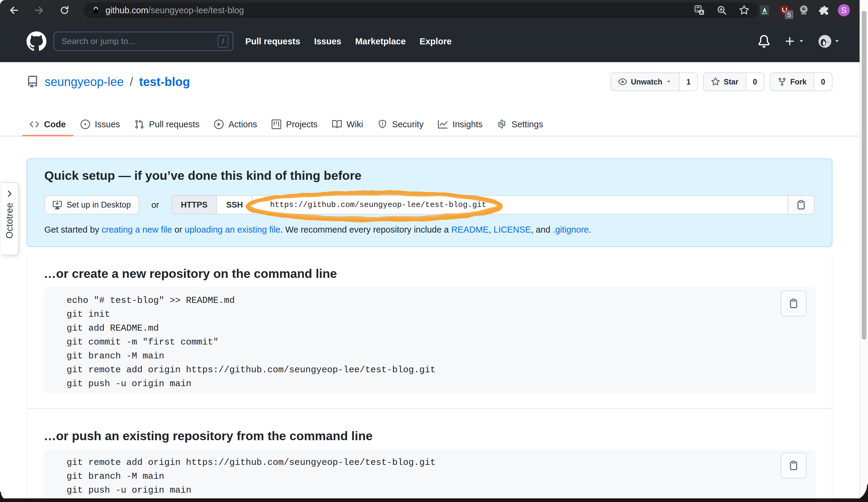 Image resolution: width=868 pixels, height=502 pixels. Describe the element at coordinates (48, 124) in the screenshot. I see `tab-code: Code` at that location.